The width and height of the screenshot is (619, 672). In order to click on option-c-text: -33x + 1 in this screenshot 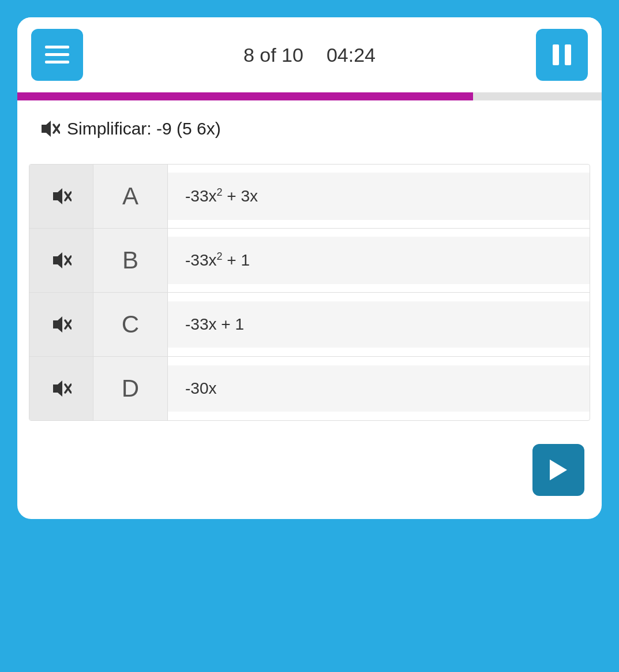, I will do `click(215, 324)`.